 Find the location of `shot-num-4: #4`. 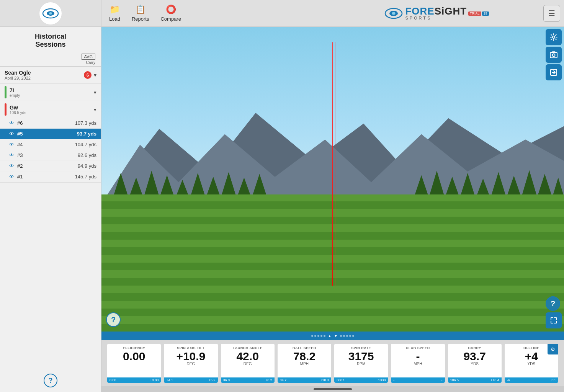

shot-num-4: #4 is located at coordinates (46, 145).